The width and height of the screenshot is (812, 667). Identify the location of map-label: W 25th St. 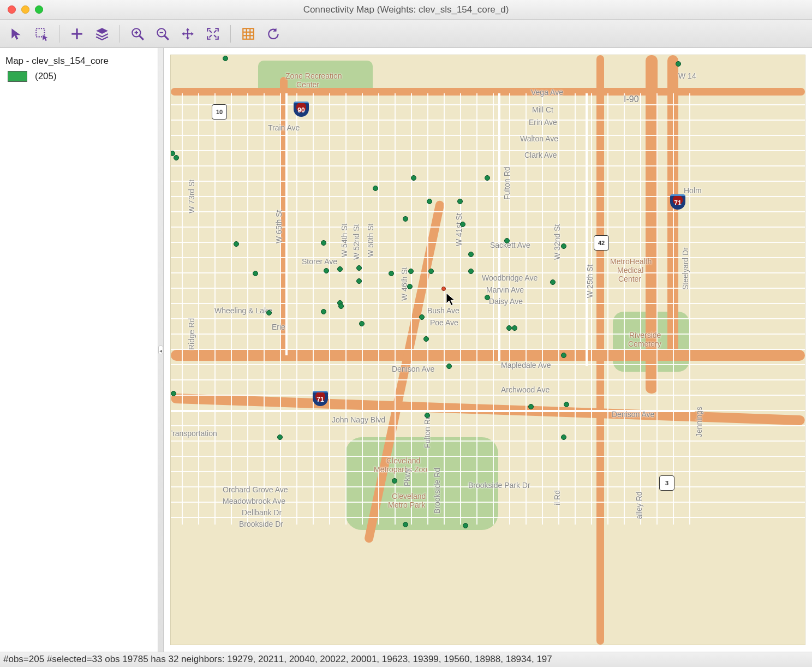
(590, 282).